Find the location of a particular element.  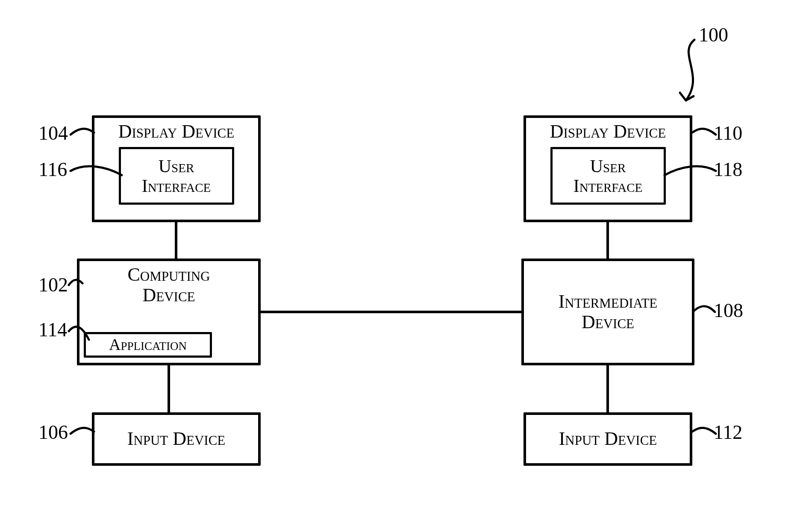

ref-display-right: 110 is located at coordinates (728, 133).